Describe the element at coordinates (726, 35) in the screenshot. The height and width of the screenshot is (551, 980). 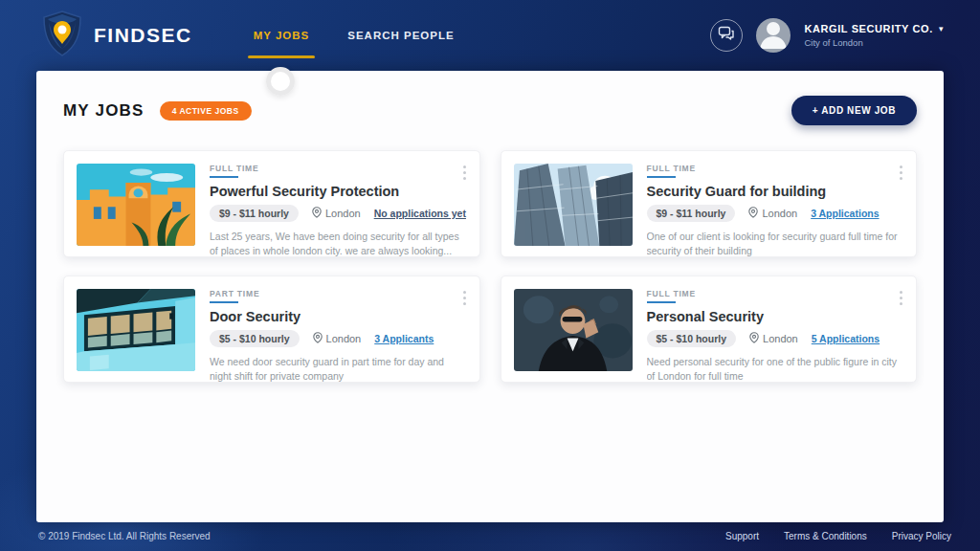
I see `chat-icon` at that location.